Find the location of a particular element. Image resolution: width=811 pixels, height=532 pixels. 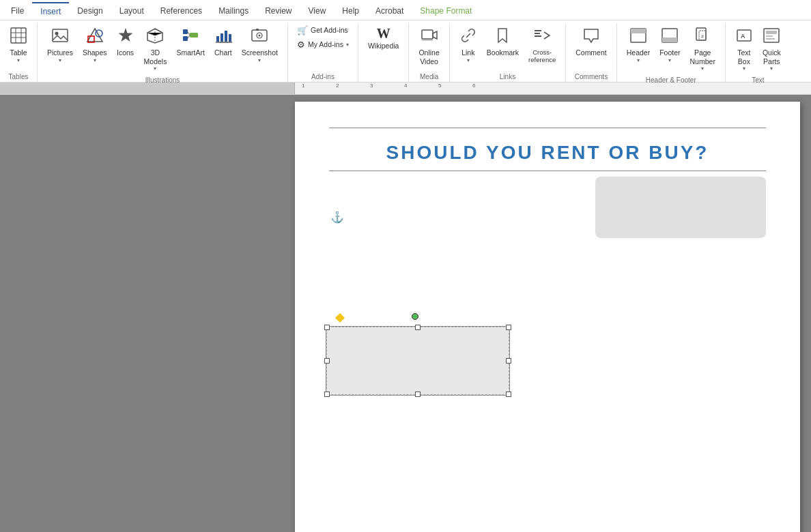

bookmark-button: Bookmark is located at coordinates (502, 42).